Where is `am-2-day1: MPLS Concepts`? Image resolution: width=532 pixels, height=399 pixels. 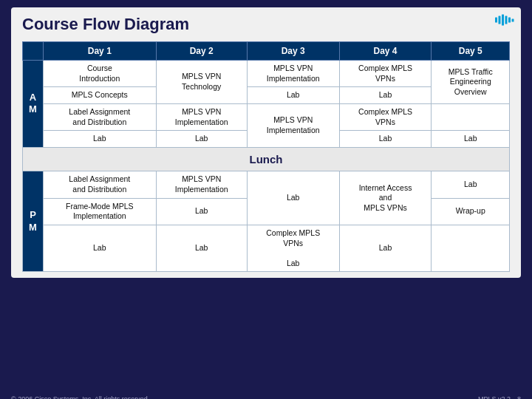 am-2-day1: MPLS Concepts is located at coordinates (100, 96).